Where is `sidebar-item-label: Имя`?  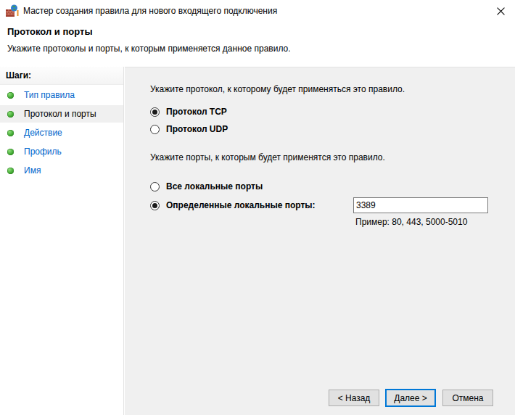 sidebar-item-label: Имя is located at coordinates (32, 170).